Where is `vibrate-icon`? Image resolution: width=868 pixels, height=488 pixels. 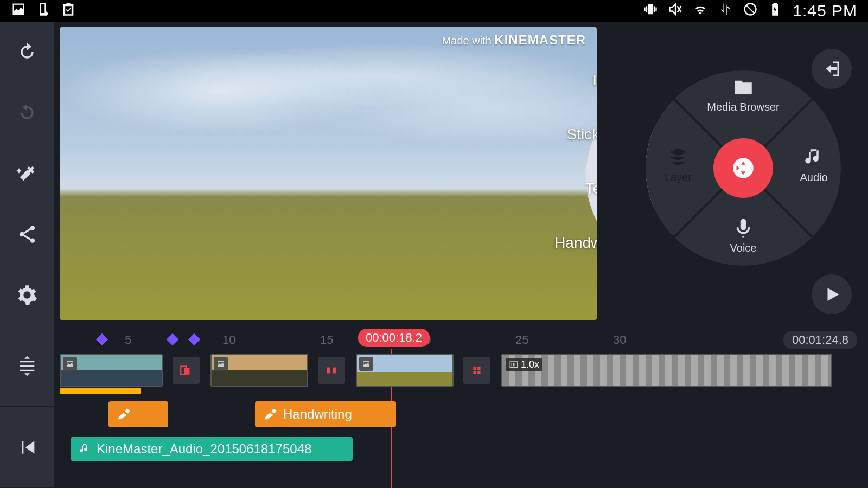
vibrate-icon is located at coordinates (650, 11).